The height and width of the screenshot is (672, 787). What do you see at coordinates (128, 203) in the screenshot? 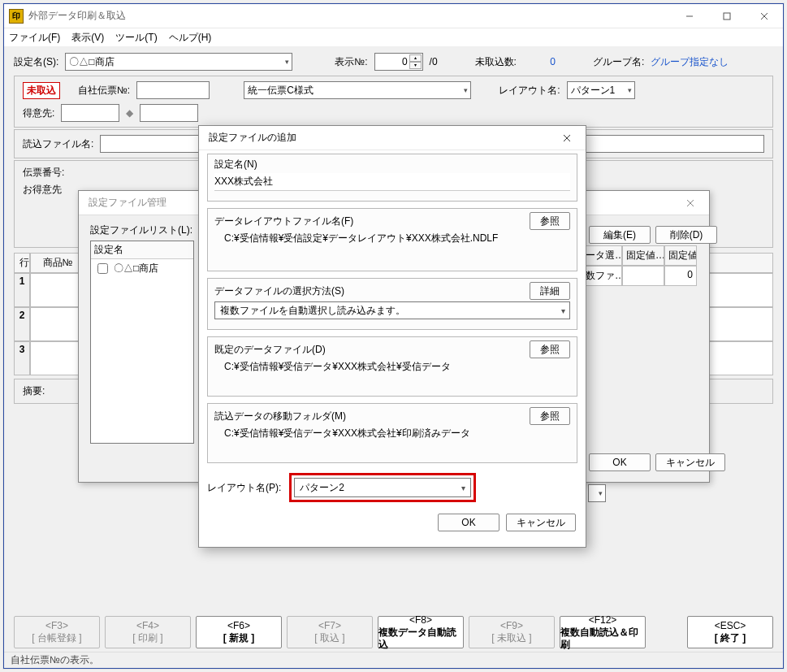
I see `dialog-title: 設定ファイル管理` at bounding box center [128, 203].